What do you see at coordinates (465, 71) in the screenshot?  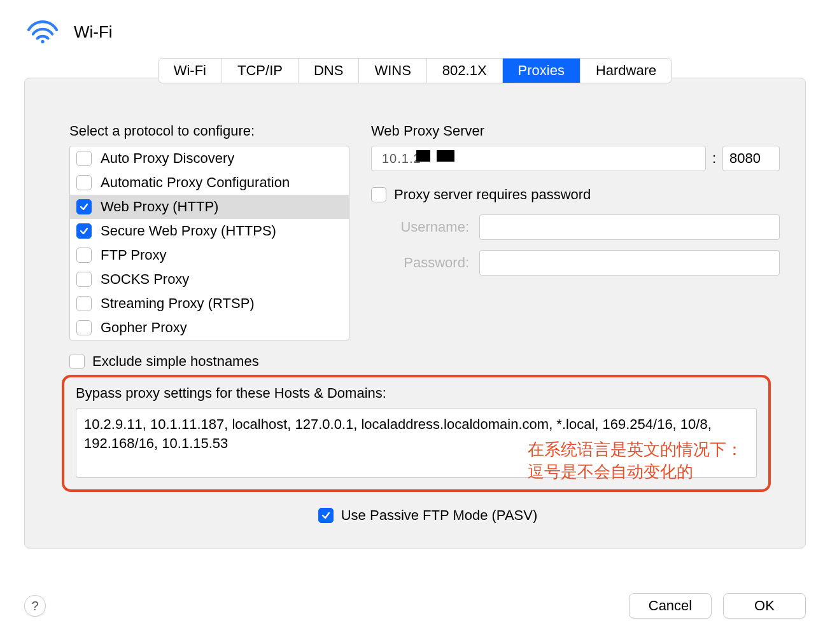 I see `tab-802-1x: 802.1X` at bounding box center [465, 71].